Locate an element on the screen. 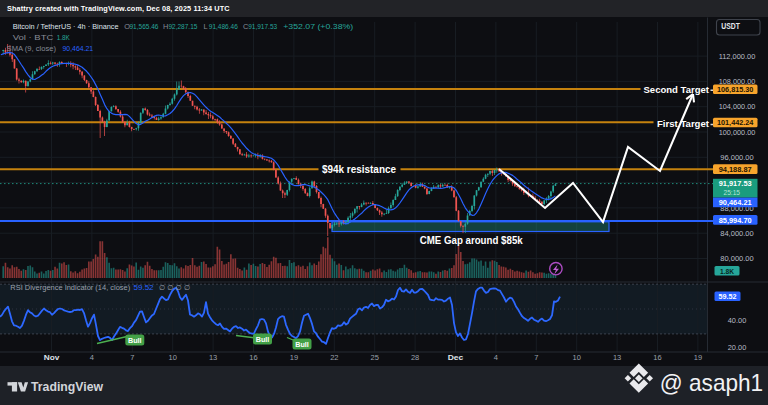 The image size is (768, 405). svg-text: 80,000.00 is located at coordinates (737, 258).